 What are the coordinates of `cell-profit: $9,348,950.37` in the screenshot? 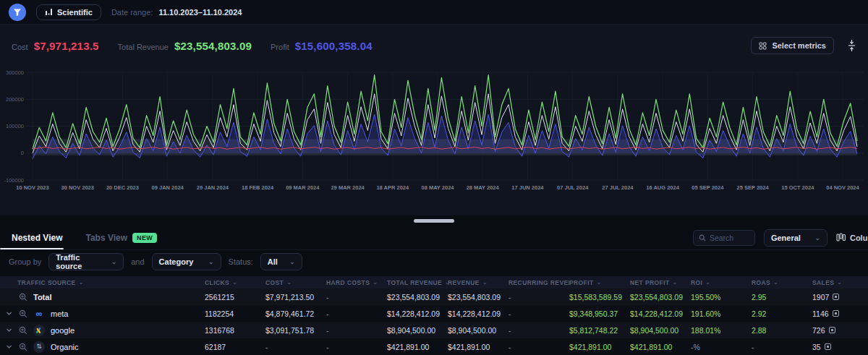 It's located at (600, 314).